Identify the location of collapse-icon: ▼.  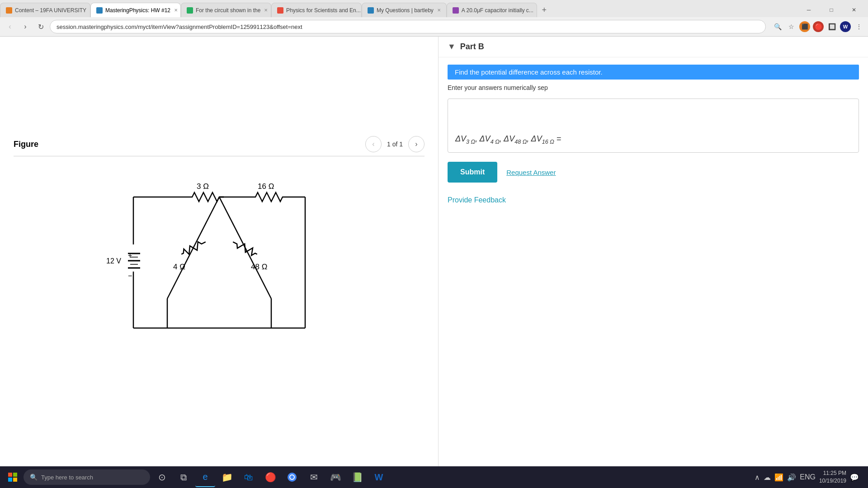
(452, 47).